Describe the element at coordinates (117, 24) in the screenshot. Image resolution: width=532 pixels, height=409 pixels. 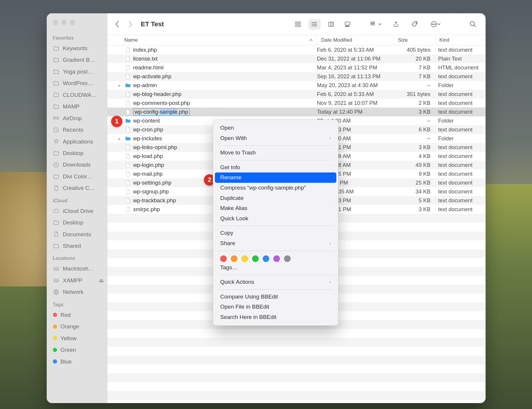
I see `back-button` at that location.